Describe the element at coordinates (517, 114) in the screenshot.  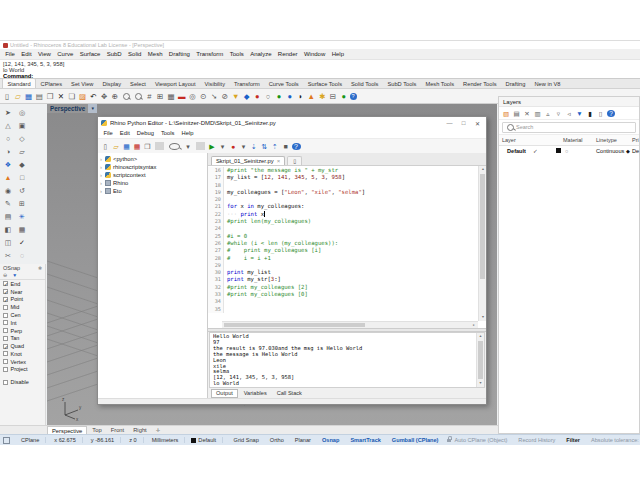
I see `layers-toolbar-icon: ▤` at that location.